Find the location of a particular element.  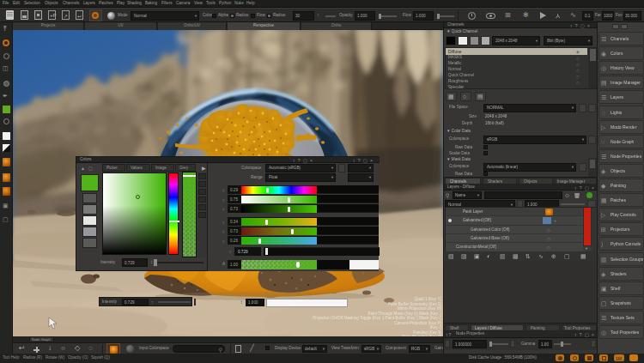

svg-text: Quad 1 (Key Y) is located at coordinates (428, 299).